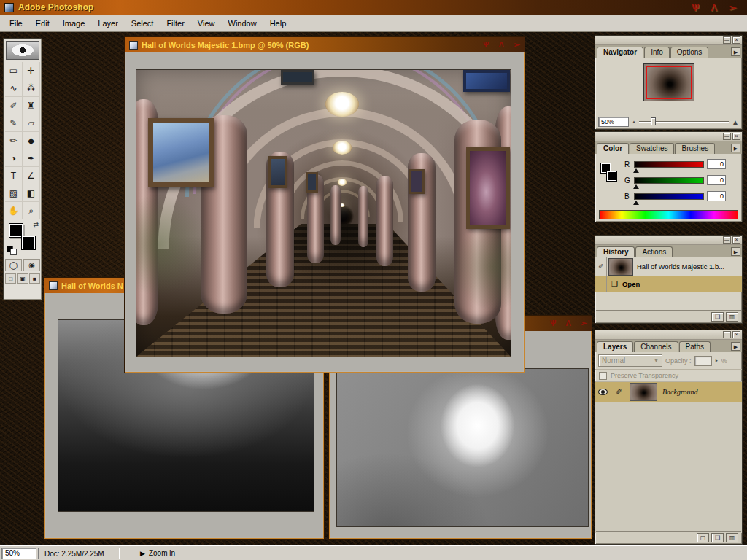  What do you see at coordinates (74, 23) in the screenshot?
I see `menu-image: Image` at bounding box center [74, 23].